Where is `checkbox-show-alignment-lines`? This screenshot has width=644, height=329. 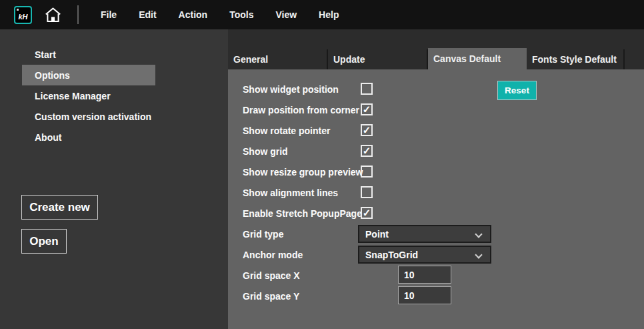 checkbox-show-alignment-lines is located at coordinates (367, 192).